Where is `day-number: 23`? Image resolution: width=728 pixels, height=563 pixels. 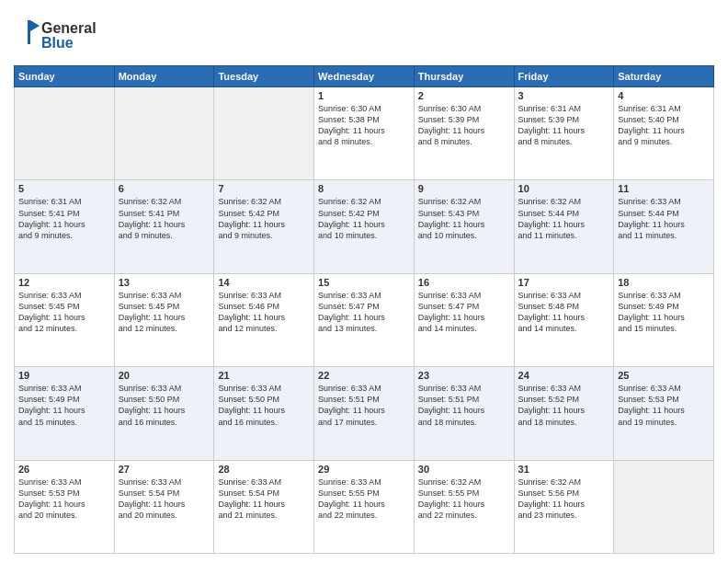 day-number: 23 is located at coordinates (464, 375).